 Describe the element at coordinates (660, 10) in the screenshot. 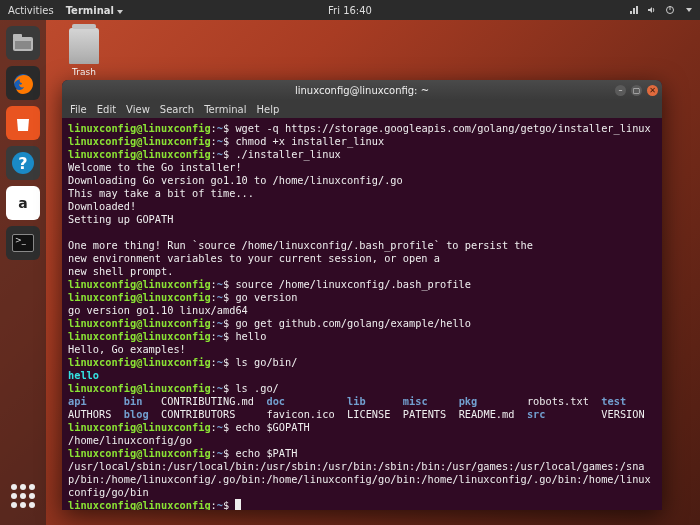

I see `status-area` at that location.